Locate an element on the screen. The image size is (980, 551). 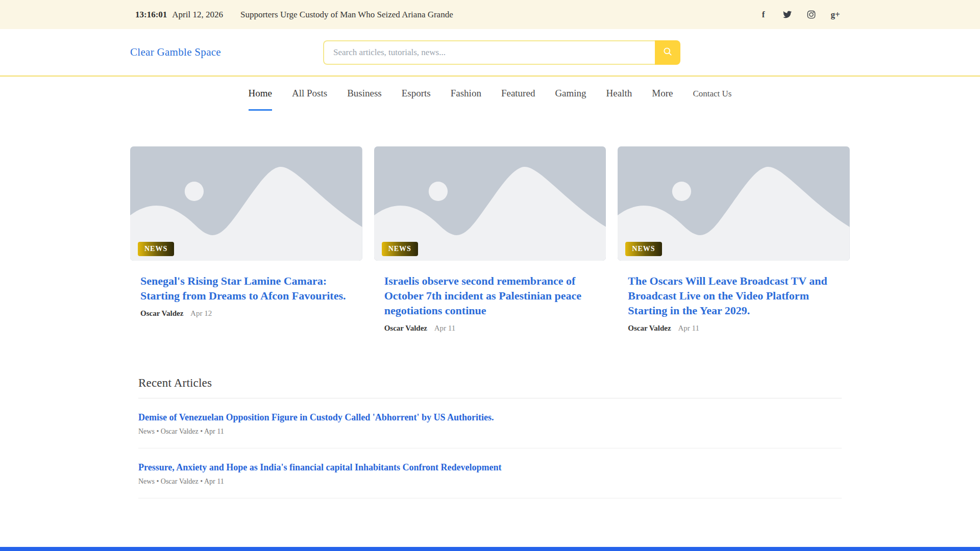
news-ticker-headline: Supporters Urge Custody of Man Who Seize… is located at coordinates (347, 15).